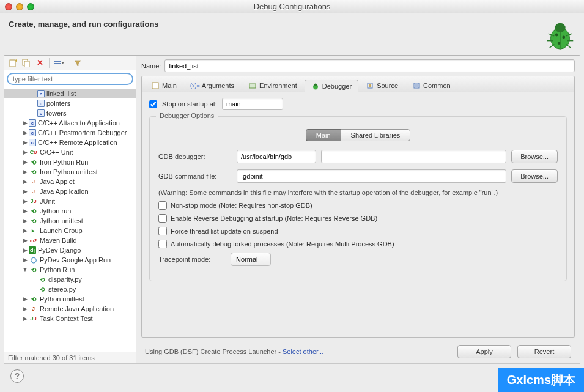  Describe the element at coordinates (59, 240) in the screenshot. I see `tree-item-label: Maven Build` at that location.